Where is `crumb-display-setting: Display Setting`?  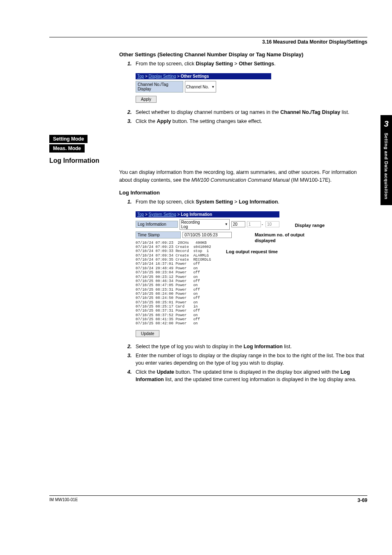
crumb-display-setting: Display Setting is located at coordinates (163, 76).